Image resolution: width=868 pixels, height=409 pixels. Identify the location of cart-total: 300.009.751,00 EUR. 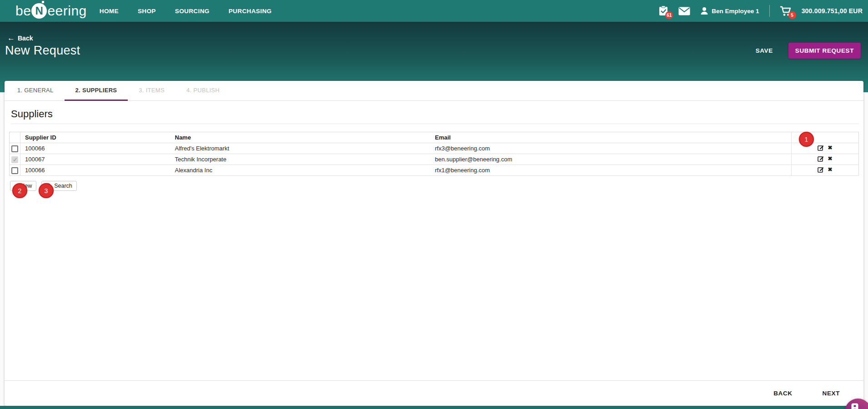
(832, 11).